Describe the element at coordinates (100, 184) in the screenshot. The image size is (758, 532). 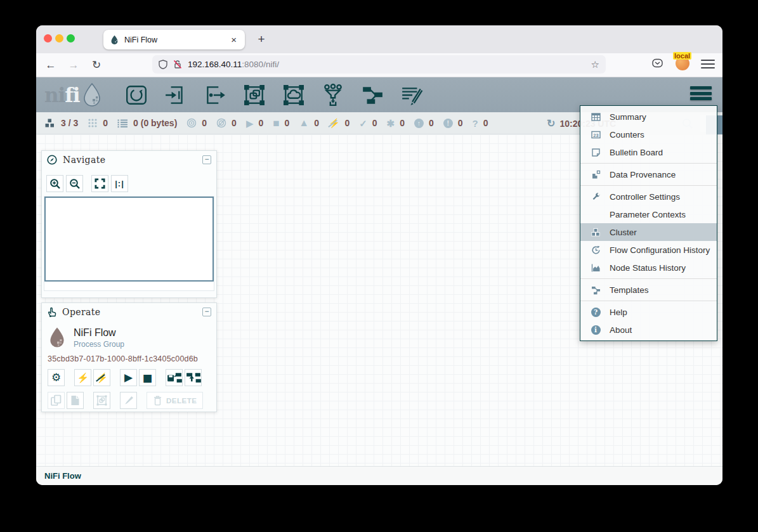
I see `zoom-fit-button` at that location.